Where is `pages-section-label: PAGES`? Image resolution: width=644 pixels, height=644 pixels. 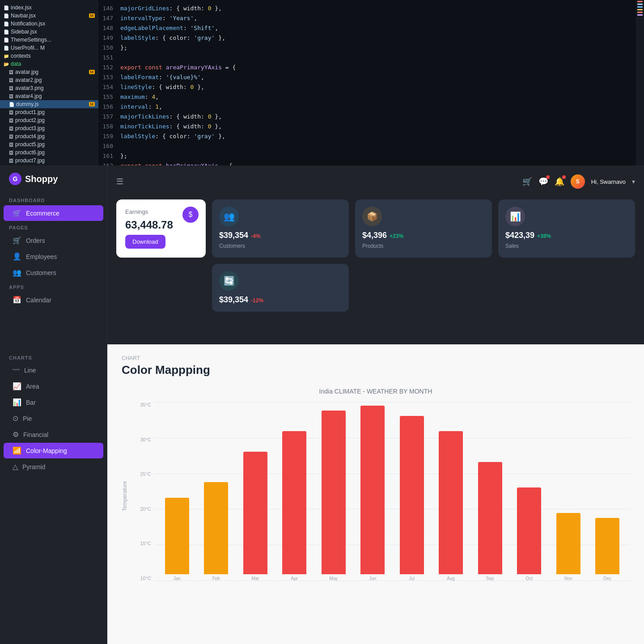 pages-section-label: PAGES is located at coordinates (54, 227).